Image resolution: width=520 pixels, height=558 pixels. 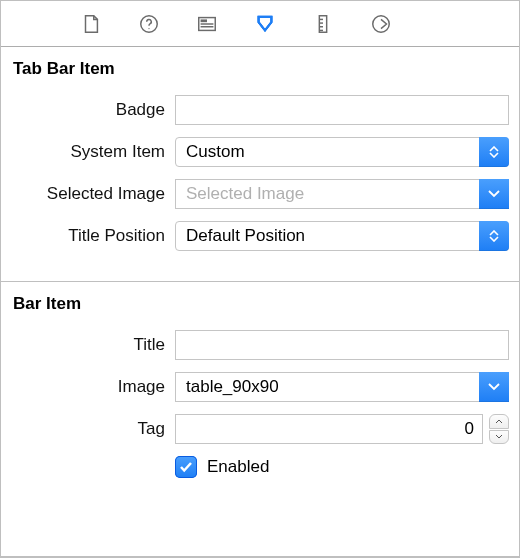 What do you see at coordinates (232, 387) in the screenshot?
I see `image-value: table_90x90` at bounding box center [232, 387].